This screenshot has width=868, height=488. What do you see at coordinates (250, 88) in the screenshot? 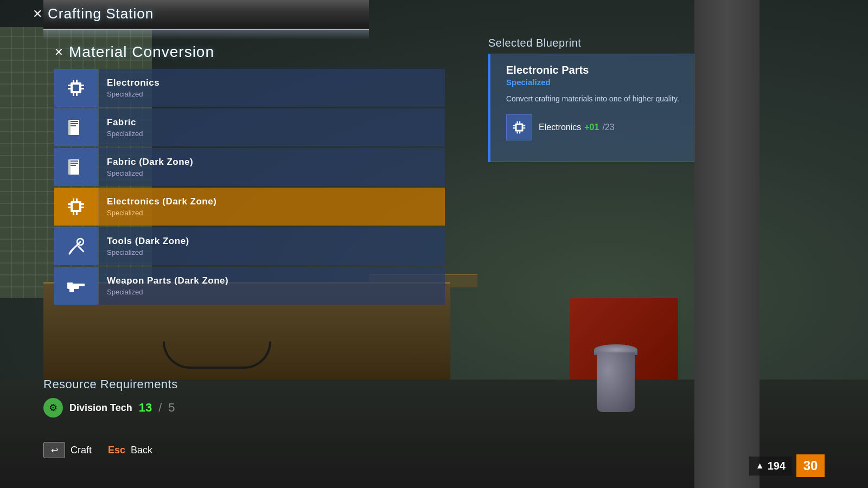
I see `craft-item-electronics: Electronics Specialized` at bounding box center [250, 88].